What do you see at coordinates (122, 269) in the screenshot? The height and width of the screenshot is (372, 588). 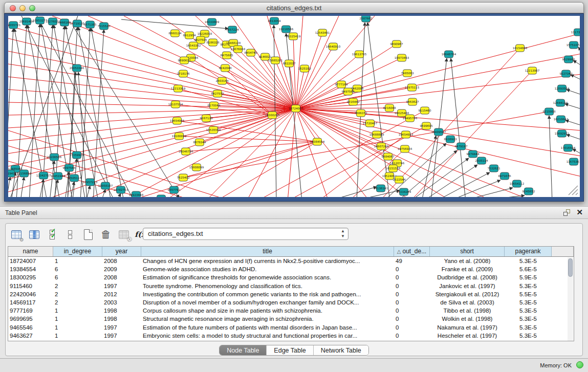 I see `cell-year: 2009` at bounding box center [122, 269].